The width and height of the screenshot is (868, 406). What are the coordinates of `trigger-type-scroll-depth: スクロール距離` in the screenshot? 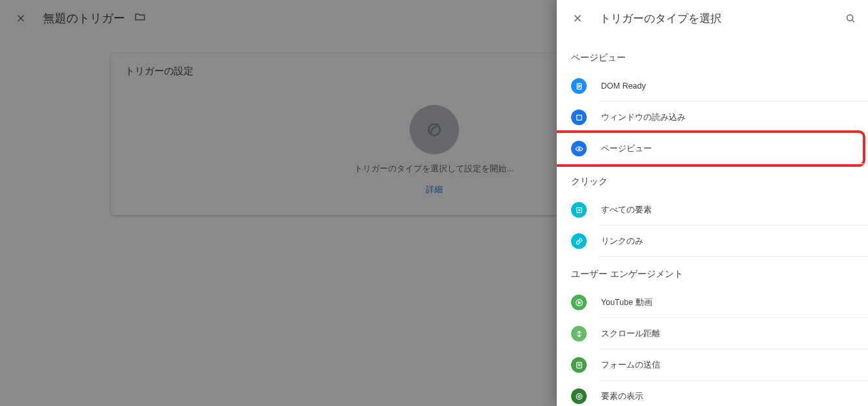 It's located at (712, 334).